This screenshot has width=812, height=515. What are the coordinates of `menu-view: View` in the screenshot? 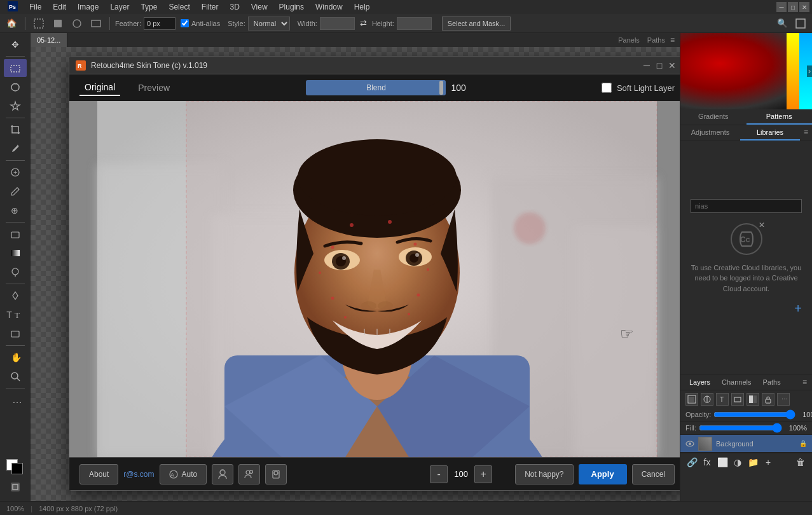 It's located at (259, 7).